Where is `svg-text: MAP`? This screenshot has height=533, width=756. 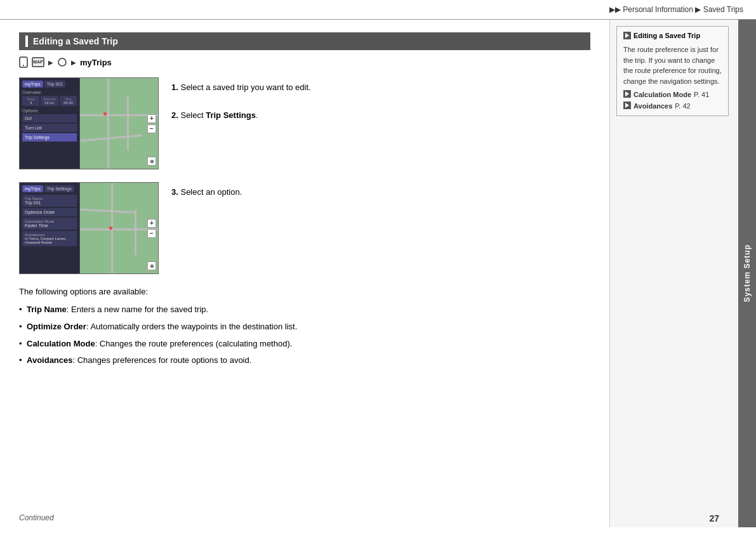 svg-text: MAP is located at coordinates (38, 62).